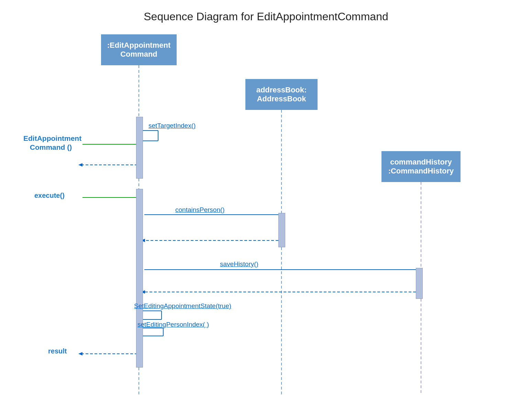 The image size is (532, 395). What do you see at coordinates (173, 325) in the screenshot?
I see `msg-label-seteditingpersonindex: setEditingPersonIndex( )` at bounding box center [173, 325].